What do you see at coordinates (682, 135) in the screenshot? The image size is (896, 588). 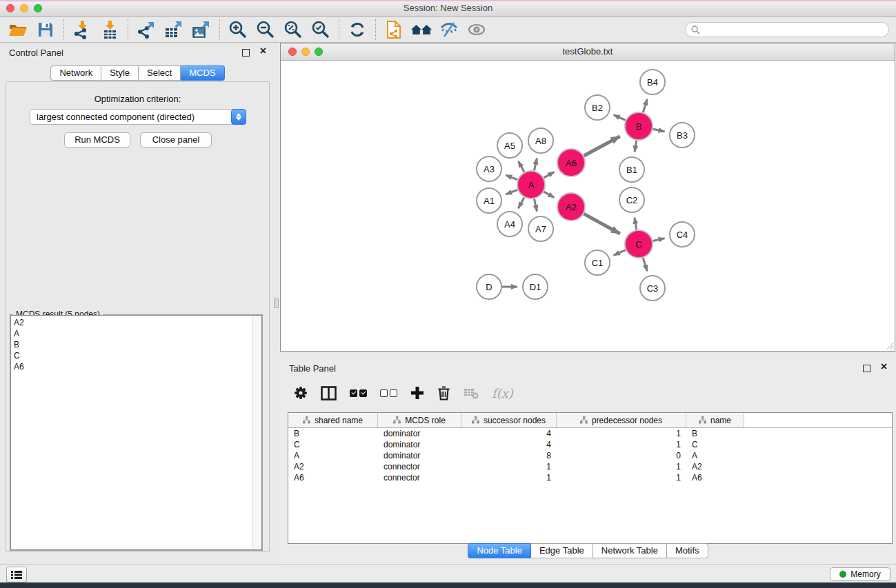 I see `graph-node-label: B3` at bounding box center [682, 135].